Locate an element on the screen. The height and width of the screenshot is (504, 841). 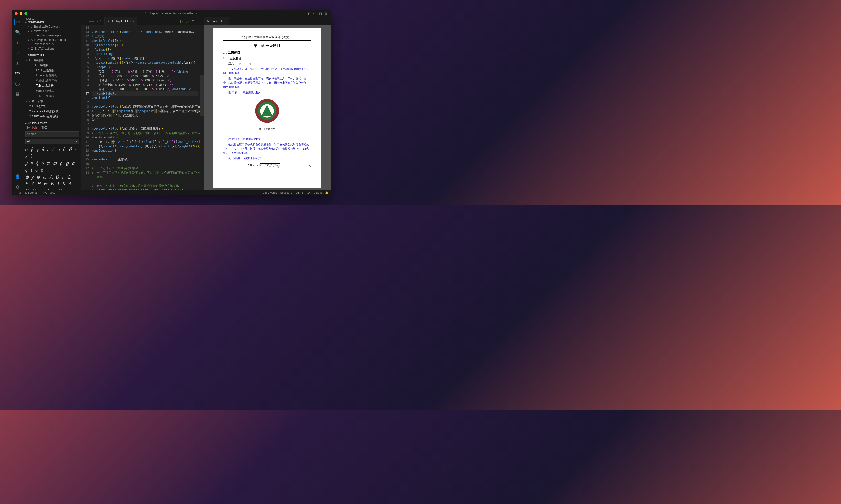
problems-icon: ⚠ is located at coordinates (20, 193).